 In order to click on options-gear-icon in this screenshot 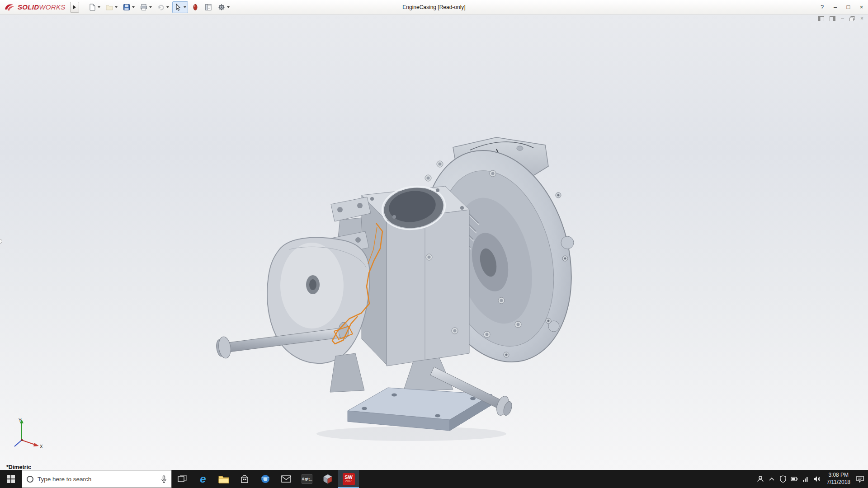, I will do `click(222, 7)`.